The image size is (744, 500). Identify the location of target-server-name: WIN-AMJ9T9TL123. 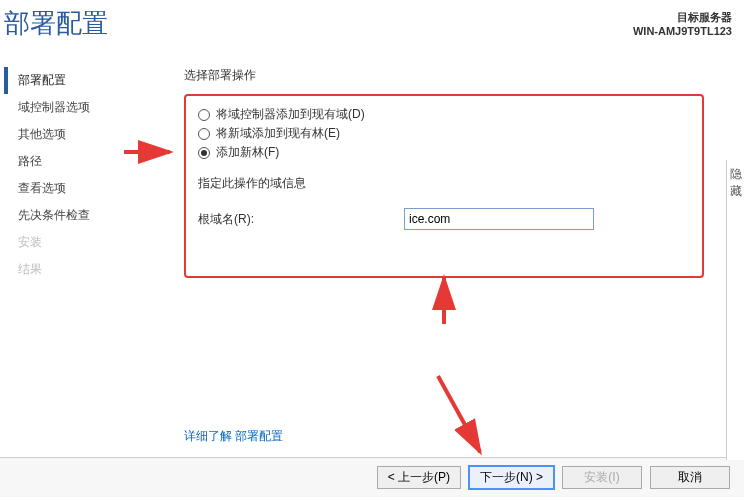
(682, 31).